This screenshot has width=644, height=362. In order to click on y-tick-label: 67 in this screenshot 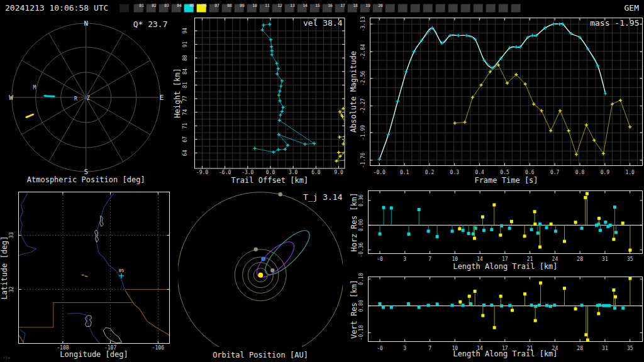, I will do `click(185, 140)`.